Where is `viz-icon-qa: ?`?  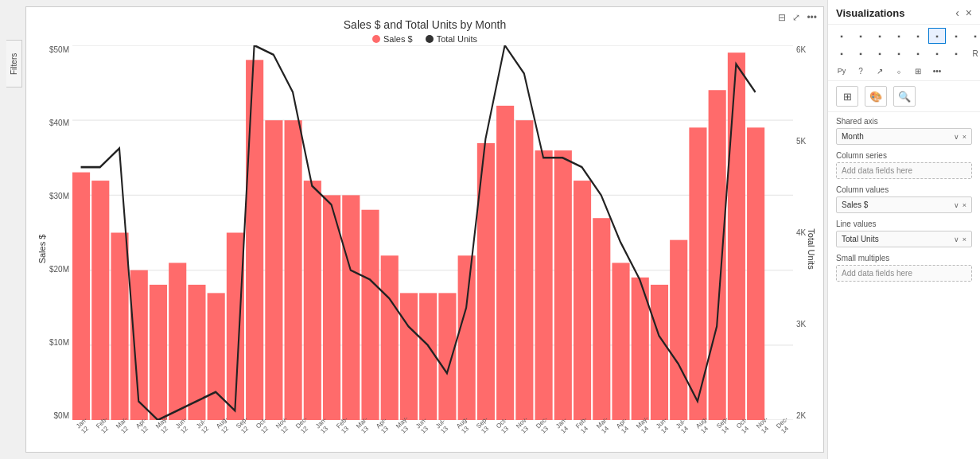
viz-icon-qa: ? is located at coordinates (861, 71).